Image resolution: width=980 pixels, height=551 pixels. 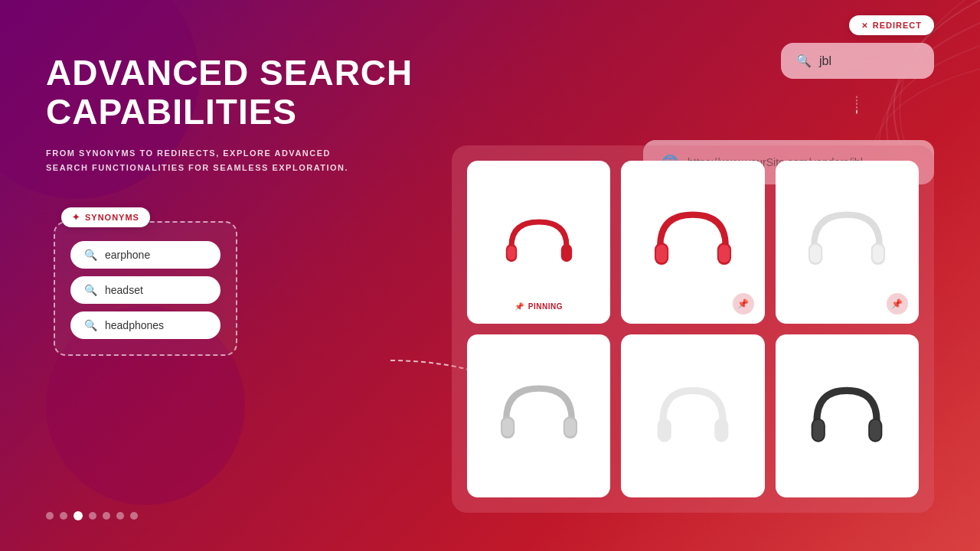 I want to click on redirect-x-icon: ✕, so click(x=865, y=26).